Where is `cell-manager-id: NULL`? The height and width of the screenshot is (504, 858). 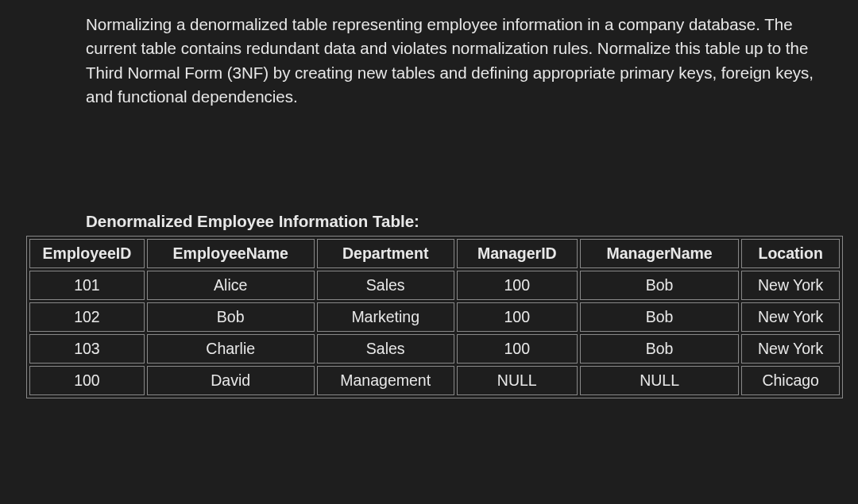
cell-manager-id: NULL is located at coordinates (517, 381).